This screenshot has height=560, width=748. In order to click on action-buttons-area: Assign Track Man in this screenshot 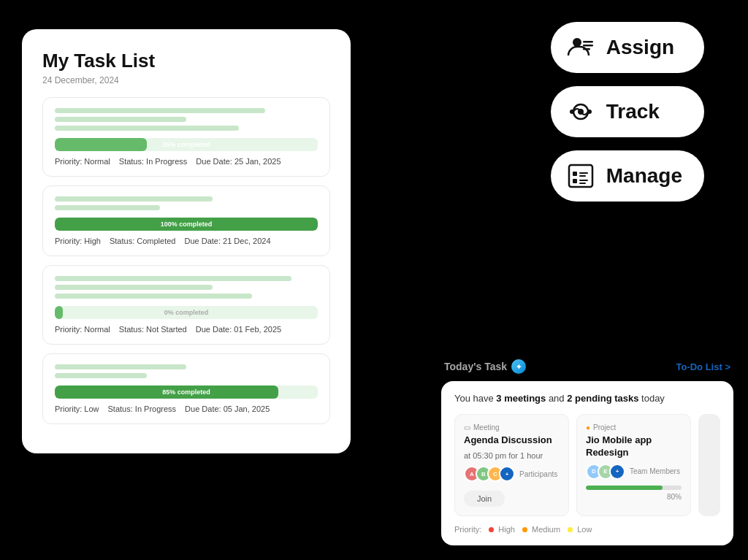, I will do `click(627, 118)`.